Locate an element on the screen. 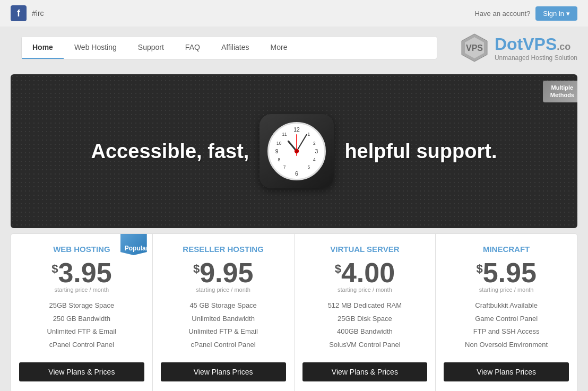 The width and height of the screenshot is (588, 391). top-bar: f #irc Have an account? Sign in is located at coordinates (294, 13).